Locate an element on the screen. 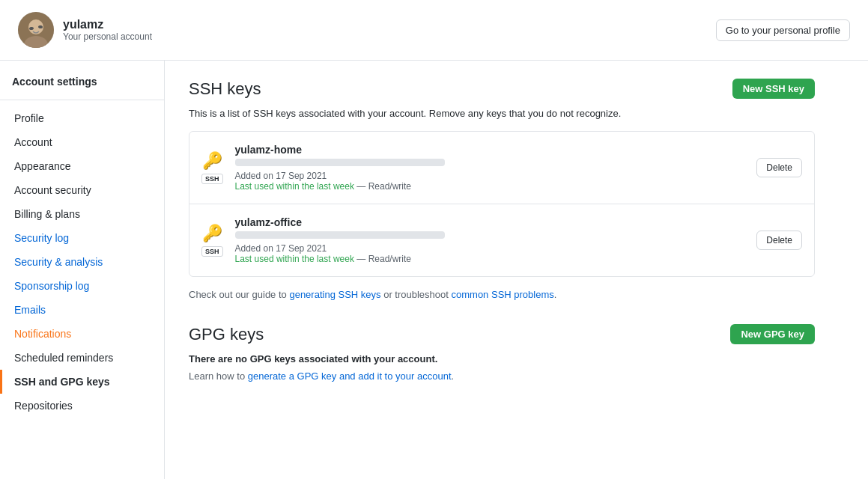 This screenshot has width=868, height=479. user-info-area: yulamz Your personal account is located at coordinates (85, 30).